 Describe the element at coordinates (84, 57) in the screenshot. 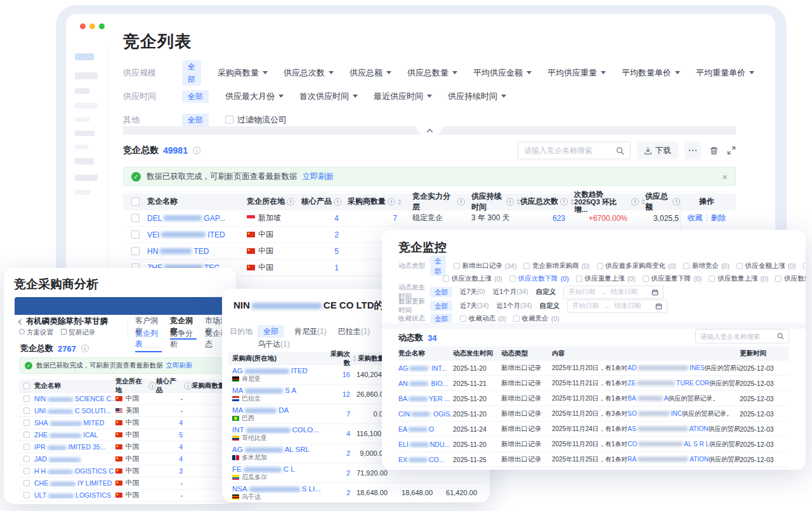

I see `sidebar-item-active` at that location.